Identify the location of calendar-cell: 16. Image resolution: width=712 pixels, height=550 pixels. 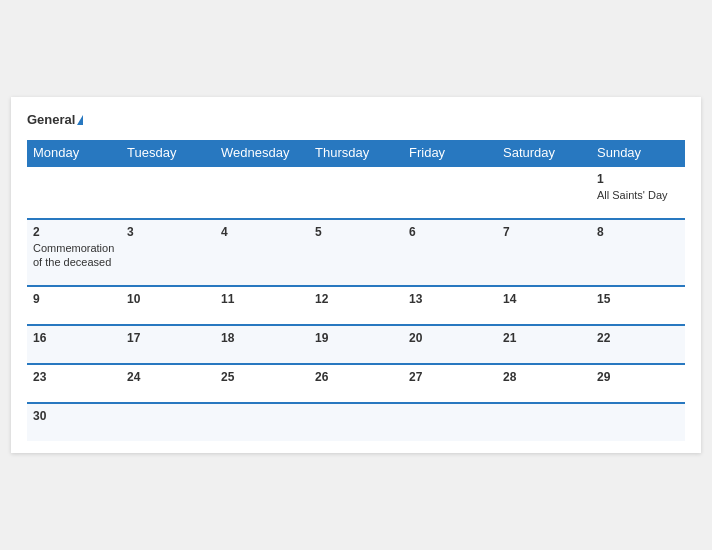
(74, 344).